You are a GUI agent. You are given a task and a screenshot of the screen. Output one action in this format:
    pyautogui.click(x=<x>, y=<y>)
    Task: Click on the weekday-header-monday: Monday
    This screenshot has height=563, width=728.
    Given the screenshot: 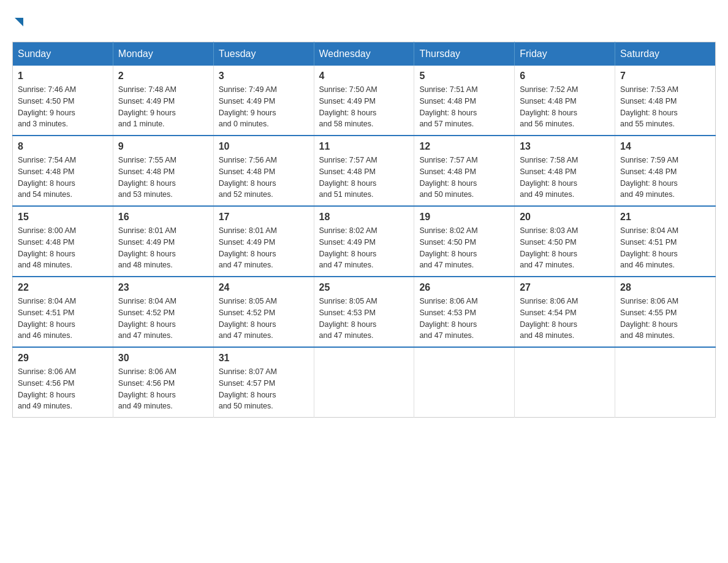 What is the action you would take?
    pyautogui.click(x=163, y=54)
    